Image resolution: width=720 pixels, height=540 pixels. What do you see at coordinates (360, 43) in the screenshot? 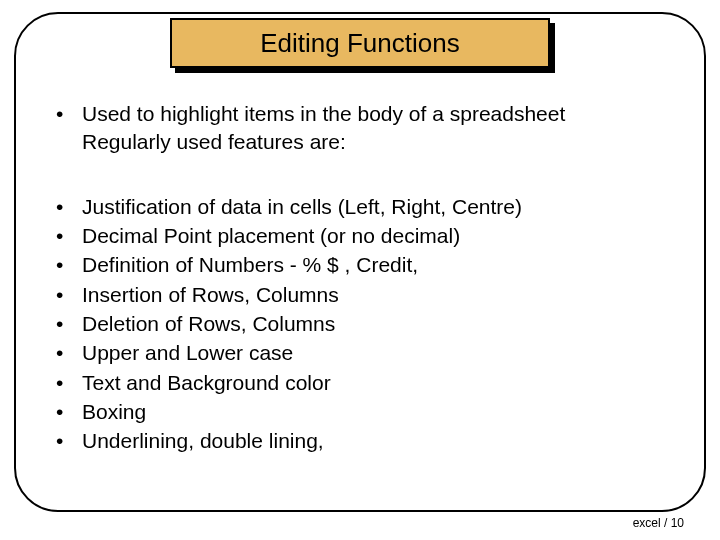
I see `title-box: Editing Functions` at bounding box center [360, 43].